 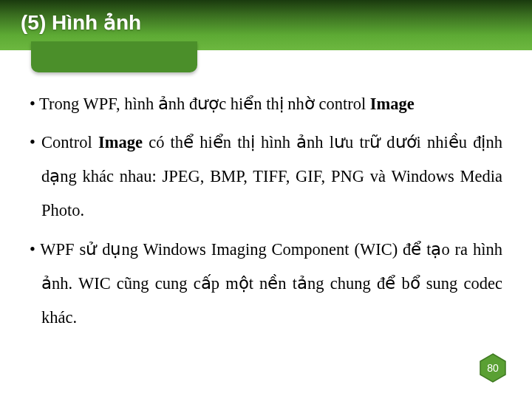 What do you see at coordinates (200, 103) in the screenshot?
I see `bullet-text: • Trong WPF, hình ảnh được hiển thị nhờ …` at bounding box center [200, 103].